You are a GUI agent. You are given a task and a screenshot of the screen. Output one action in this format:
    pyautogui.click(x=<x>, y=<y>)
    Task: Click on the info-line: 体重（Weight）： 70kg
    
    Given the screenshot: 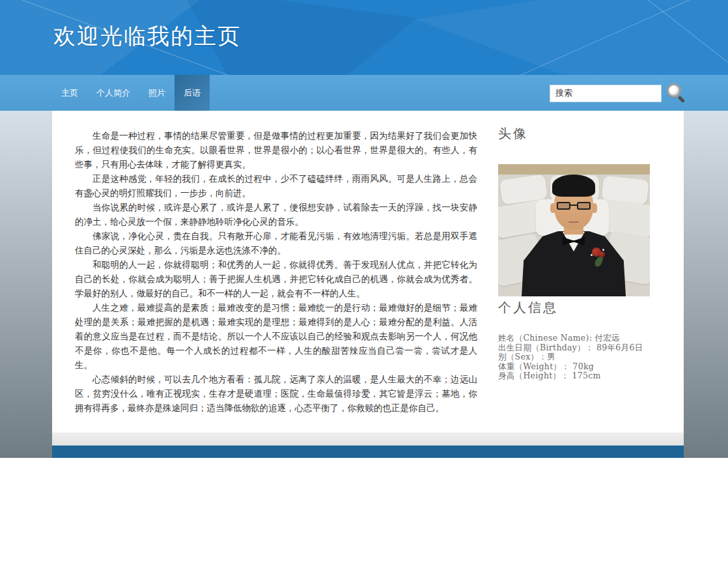 What is the action you would take?
    pyautogui.click(x=576, y=367)
    